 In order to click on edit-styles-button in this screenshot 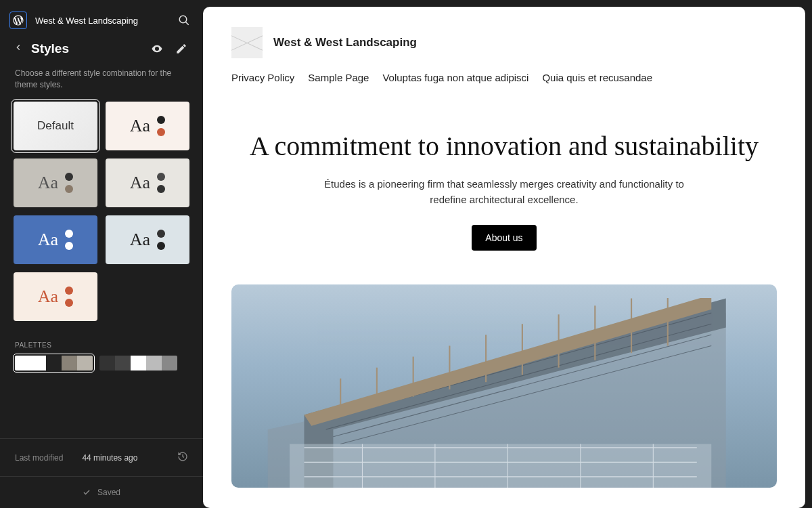, I will do `click(181, 49)`.